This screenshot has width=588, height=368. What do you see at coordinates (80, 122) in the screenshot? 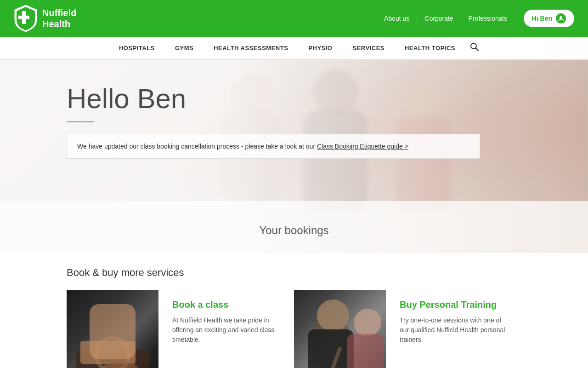
I see `hero-divider` at bounding box center [80, 122].